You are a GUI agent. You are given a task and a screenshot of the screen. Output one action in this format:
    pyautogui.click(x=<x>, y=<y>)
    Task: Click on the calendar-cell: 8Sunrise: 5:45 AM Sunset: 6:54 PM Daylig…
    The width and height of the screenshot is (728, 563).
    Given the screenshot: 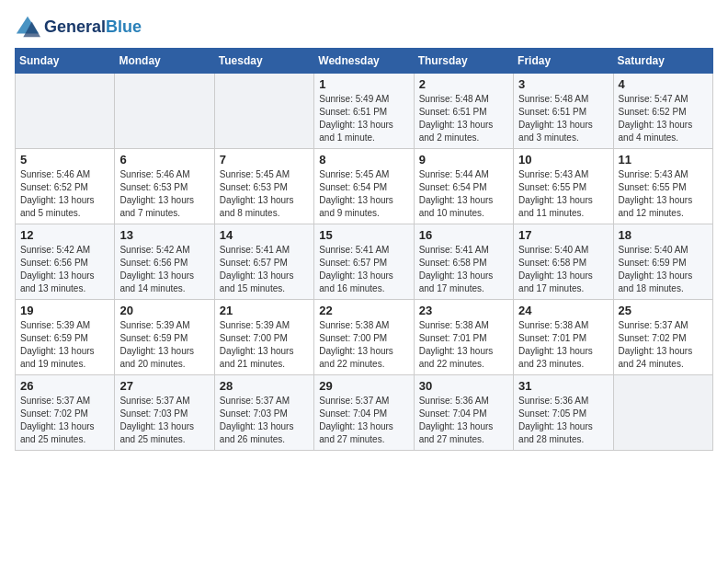 What is the action you would take?
    pyautogui.click(x=364, y=187)
    